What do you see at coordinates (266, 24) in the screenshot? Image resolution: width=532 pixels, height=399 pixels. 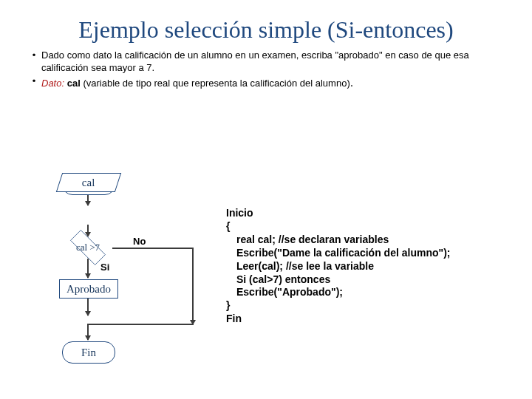 I see `page-title: Ejemplo selección simple (Si-entonces)` at bounding box center [266, 24].